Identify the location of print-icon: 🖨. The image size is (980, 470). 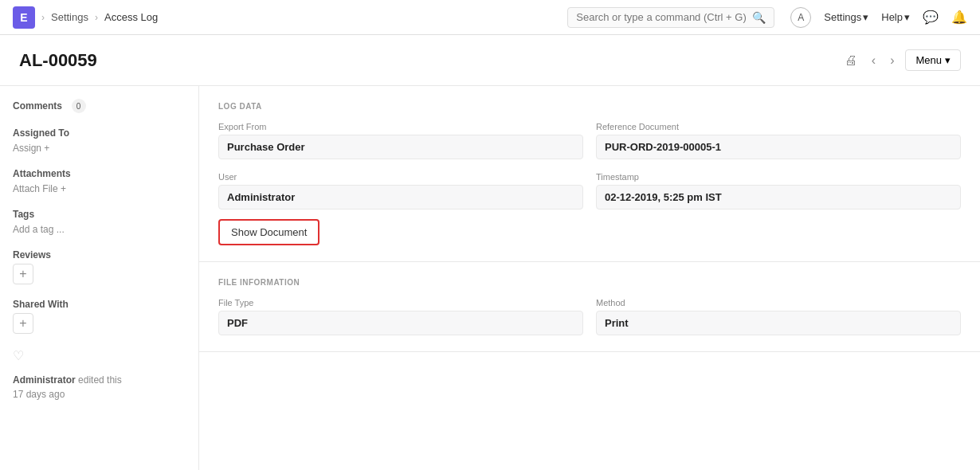
(851, 61).